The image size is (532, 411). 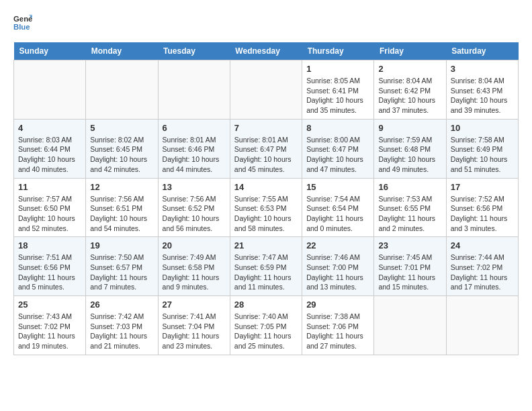 What do you see at coordinates (194, 187) in the screenshot?
I see `day-number: 13` at bounding box center [194, 187].